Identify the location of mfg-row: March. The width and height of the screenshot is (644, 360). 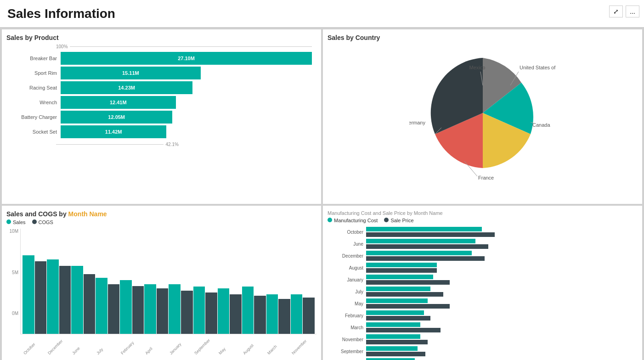
(482, 327).